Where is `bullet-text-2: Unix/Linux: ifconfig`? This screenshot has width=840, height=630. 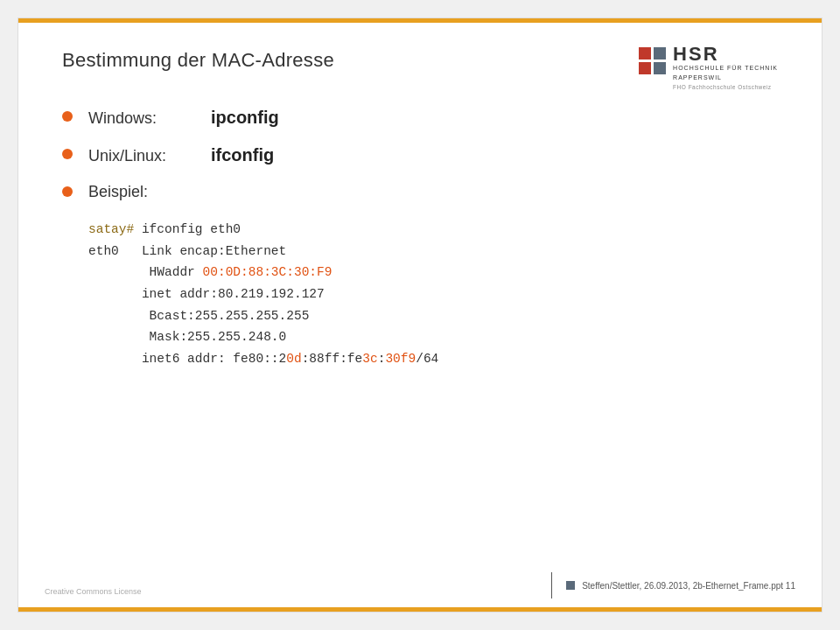
bullet-text-2: Unix/Linux: ifconfig is located at coordinates (181, 156).